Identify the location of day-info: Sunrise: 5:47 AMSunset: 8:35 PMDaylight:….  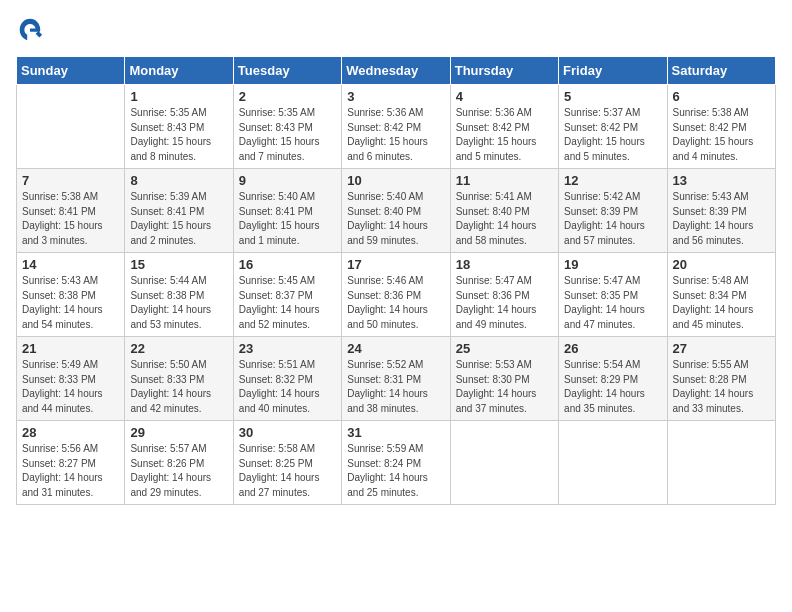
(612, 303).